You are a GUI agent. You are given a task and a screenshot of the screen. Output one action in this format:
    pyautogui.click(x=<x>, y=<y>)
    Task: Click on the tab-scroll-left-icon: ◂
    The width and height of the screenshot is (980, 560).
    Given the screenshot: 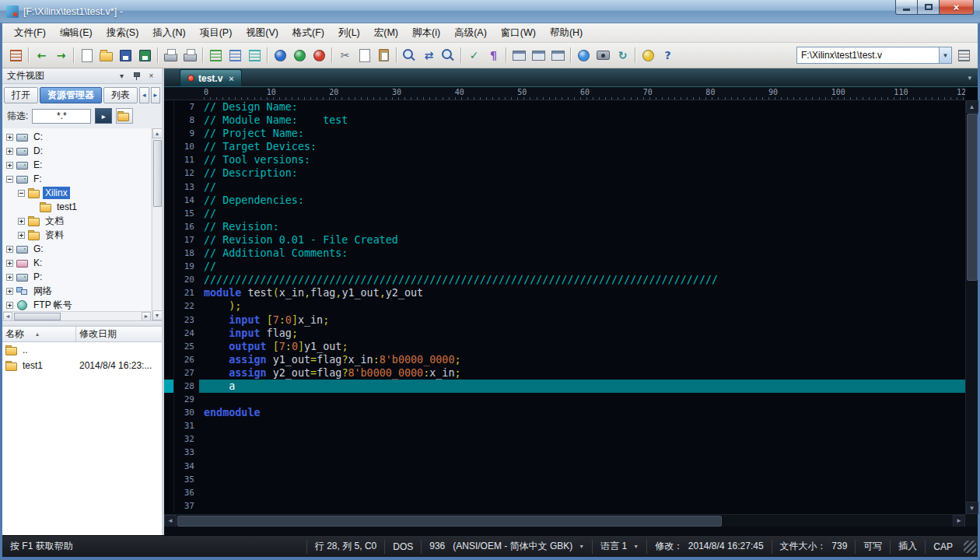 What is the action you would take?
    pyautogui.click(x=145, y=95)
    